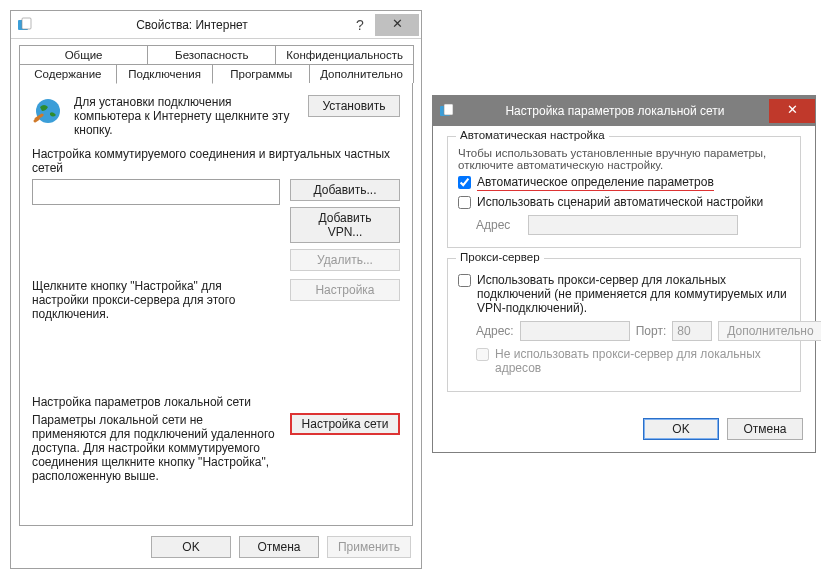 This screenshot has width=821, height=586. What do you see at coordinates (692, 331) in the screenshot?
I see `proxy-port-input` at bounding box center [692, 331].